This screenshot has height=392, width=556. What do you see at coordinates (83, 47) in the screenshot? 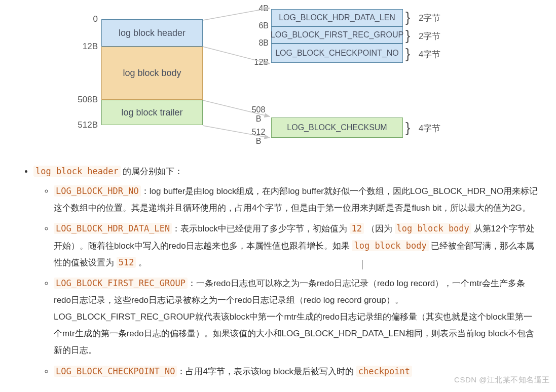
I see `left-offset-12b: 12B` at bounding box center [83, 47].